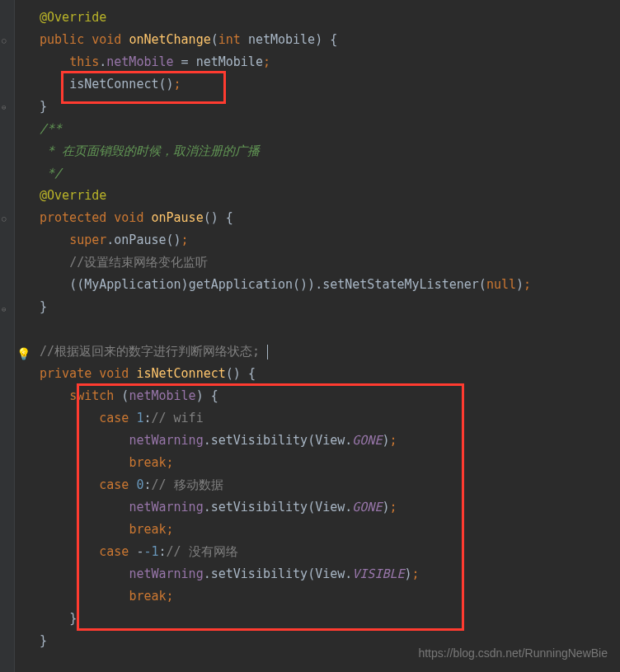 The image size is (620, 672). I want to click on code-line: //根据返回来的数字进行判断网络状态;, so click(330, 351).